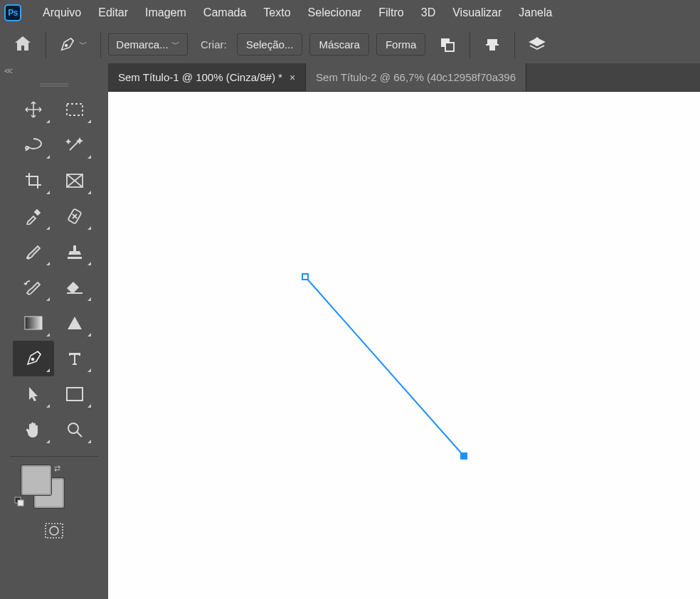  What do you see at coordinates (415, 77) in the screenshot?
I see `document-tab-label: Sem Título-2 @ 66,7% (40c12958f70a396` at bounding box center [415, 77].